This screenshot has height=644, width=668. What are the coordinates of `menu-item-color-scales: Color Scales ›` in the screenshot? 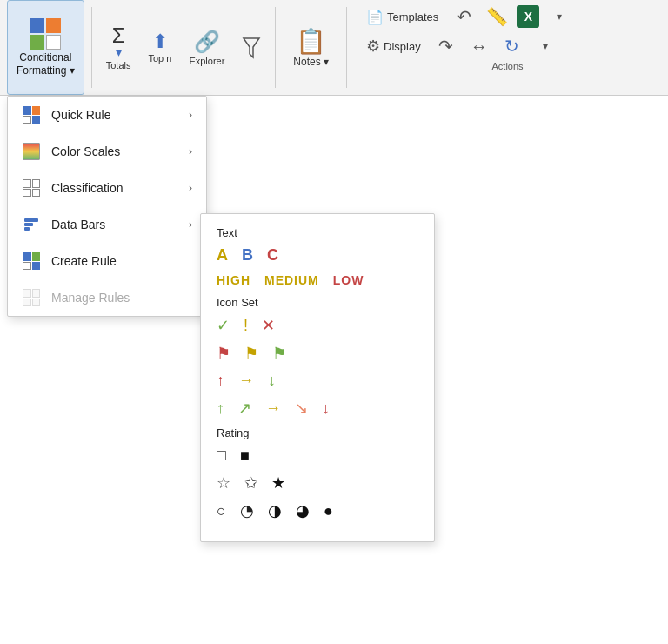 It's located at (107, 151).